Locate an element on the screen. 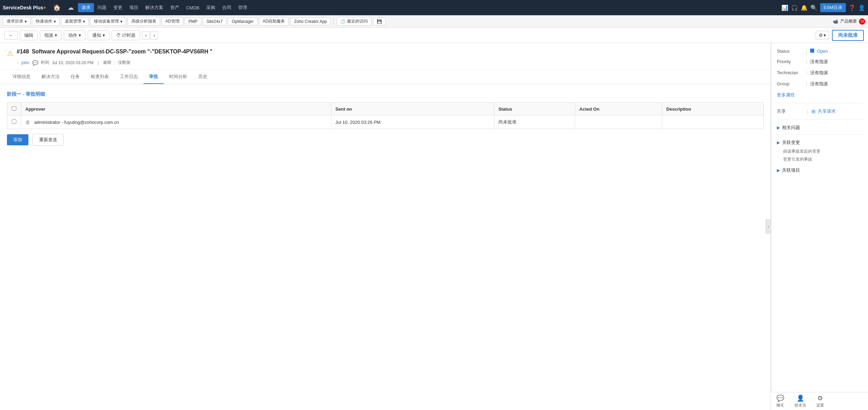 This screenshot has height=410, width=868. group-field: Group : 没有指派 is located at coordinates (819, 84).